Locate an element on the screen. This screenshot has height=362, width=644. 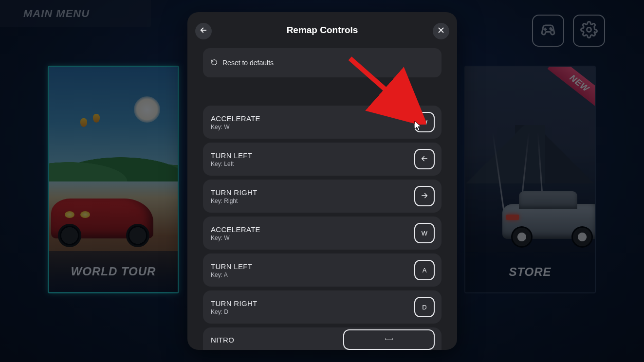
modal-title: Remap Controls is located at coordinates (322, 30).